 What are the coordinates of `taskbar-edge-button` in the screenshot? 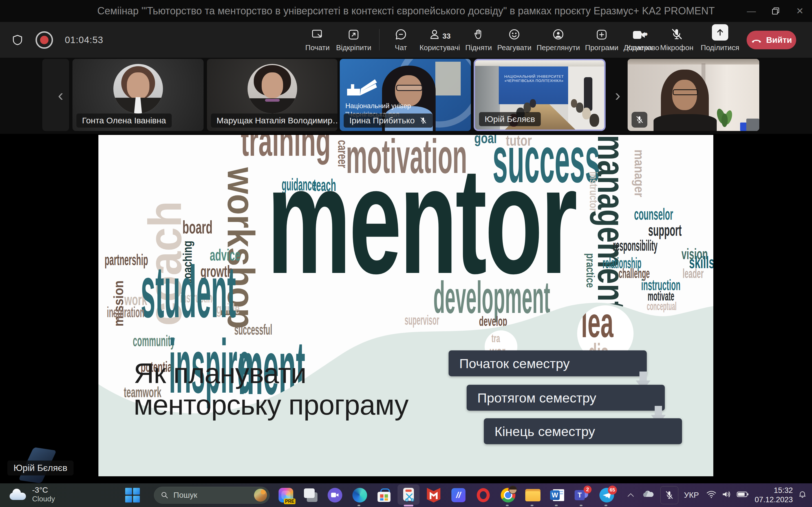 It's located at (360, 495).